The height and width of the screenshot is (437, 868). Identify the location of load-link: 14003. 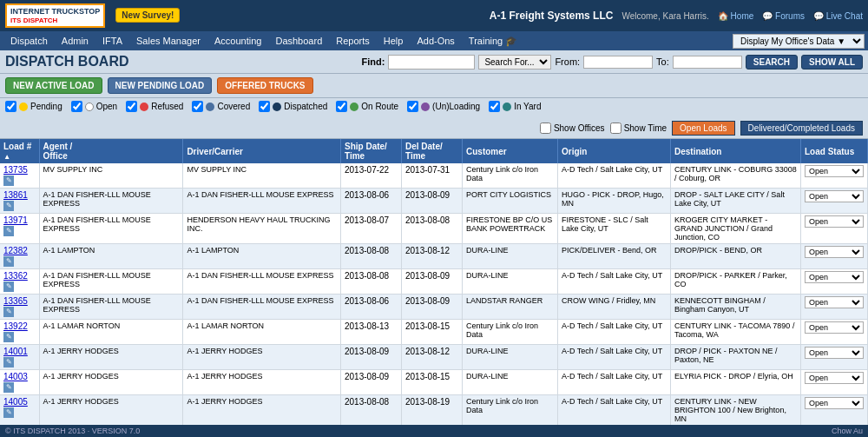
(16, 377).